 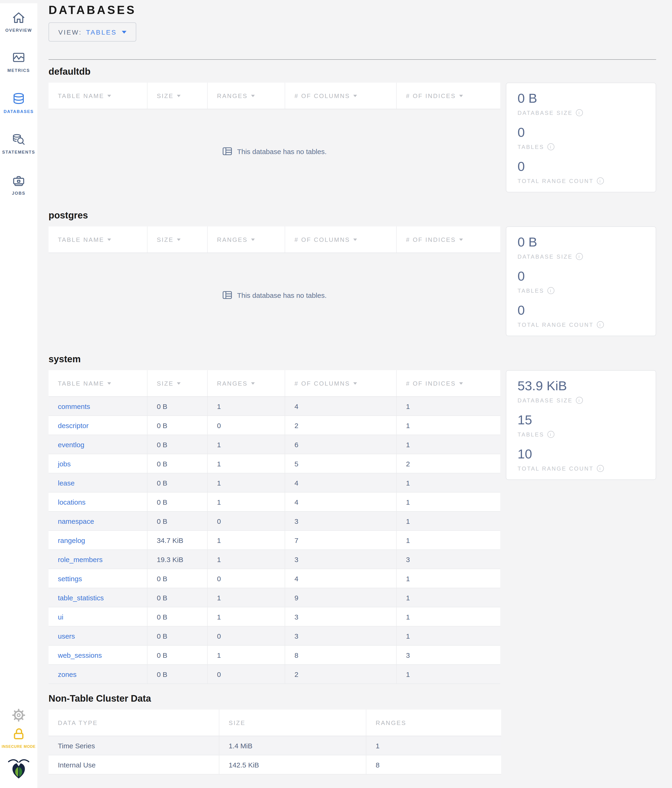 What do you see at coordinates (274, 295) in the screenshot?
I see `empty-state: This database has no tables.` at bounding box center [274, 295].